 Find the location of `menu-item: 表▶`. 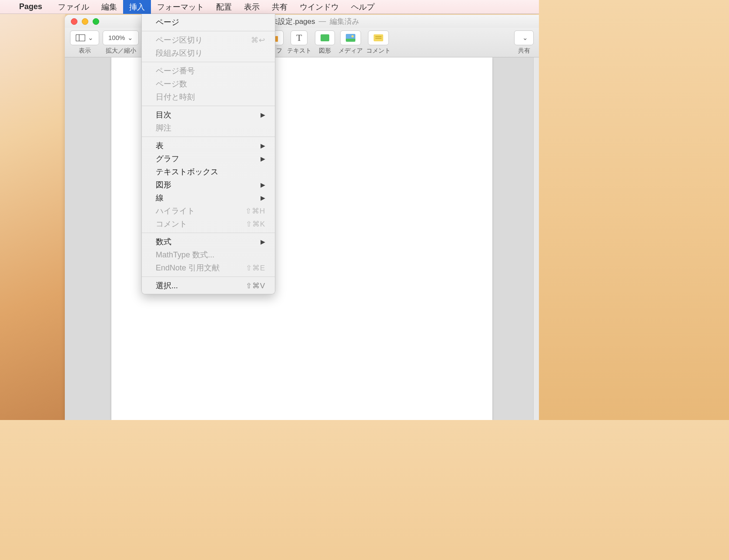

menu-item: 表▶ is located at coordinates (208, 146).